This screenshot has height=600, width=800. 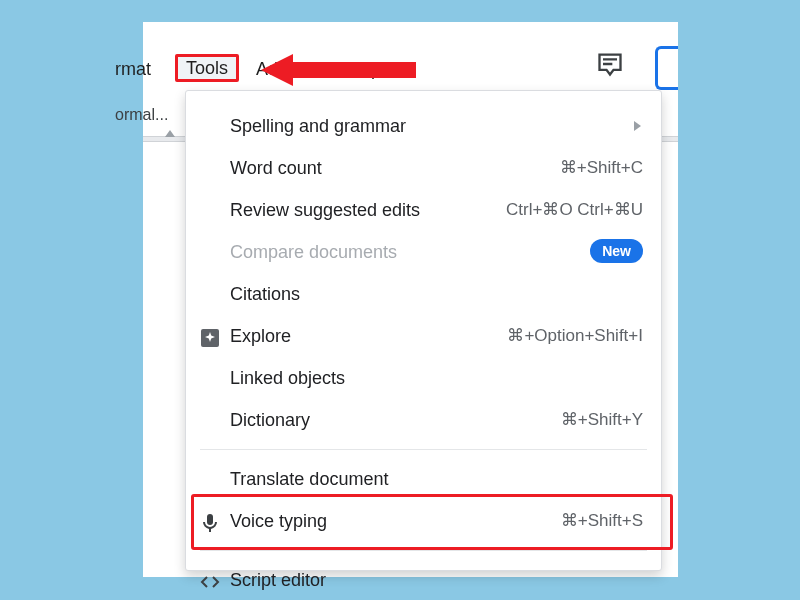 I want to click on menu-item-label: Compare documents, so click(x=314, y=252).